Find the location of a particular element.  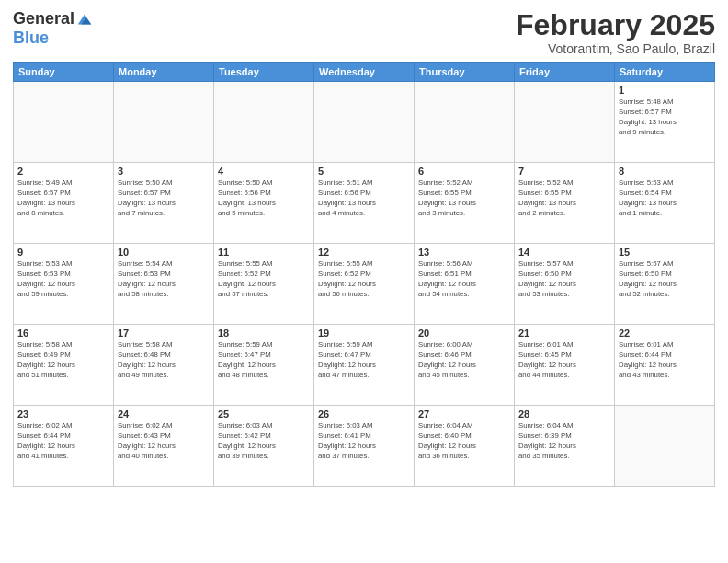

day-number: 23 is located at coordinates (63, 414).